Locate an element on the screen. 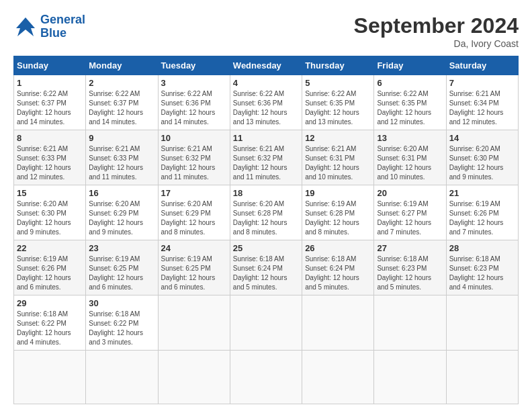  day-number: 11 is located at coordinates (266, 138).